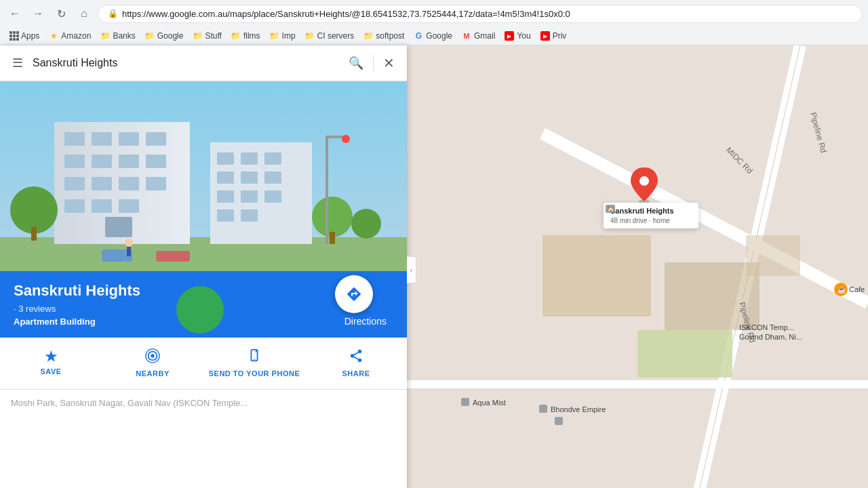  What do you see at coordinates (355, 373) in the screenshot?
I see `share-label: SHARE` at bounding box center [355, 373].